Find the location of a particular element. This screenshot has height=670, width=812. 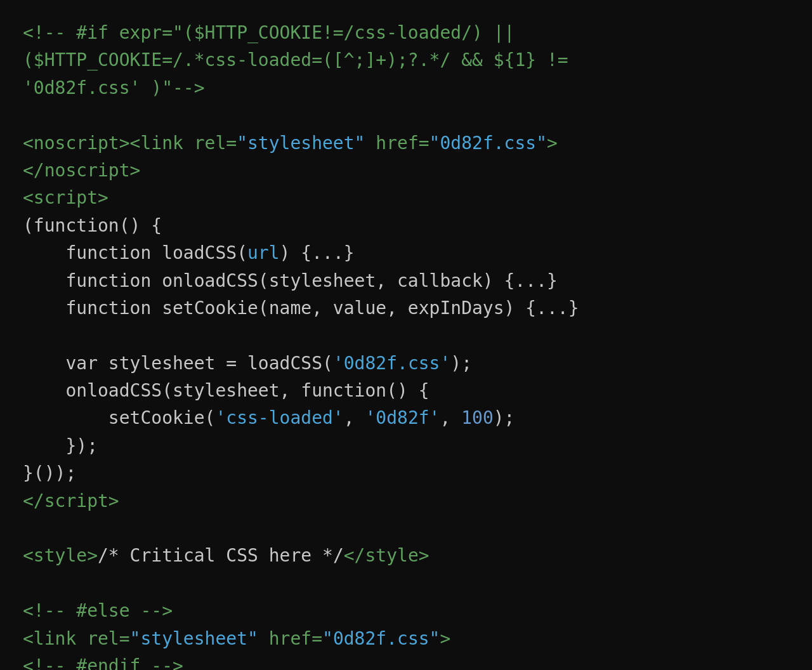

var-stylesheet: var stylesheet = loadCSS('0d82f.css'); is located at coordinates (247, 363).